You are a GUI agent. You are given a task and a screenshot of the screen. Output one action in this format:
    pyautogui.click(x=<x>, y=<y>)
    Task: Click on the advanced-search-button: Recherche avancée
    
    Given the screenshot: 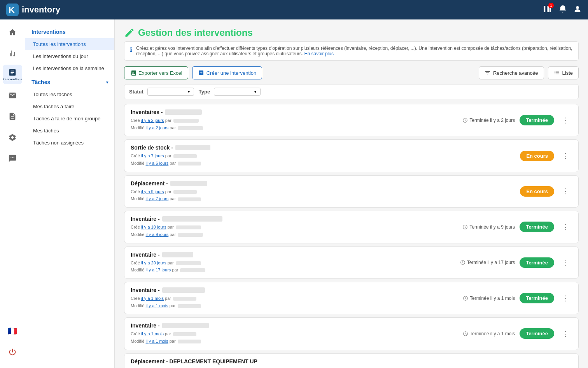 What is the action you would take?
    pyautogui.click(x=511, y=73)
    